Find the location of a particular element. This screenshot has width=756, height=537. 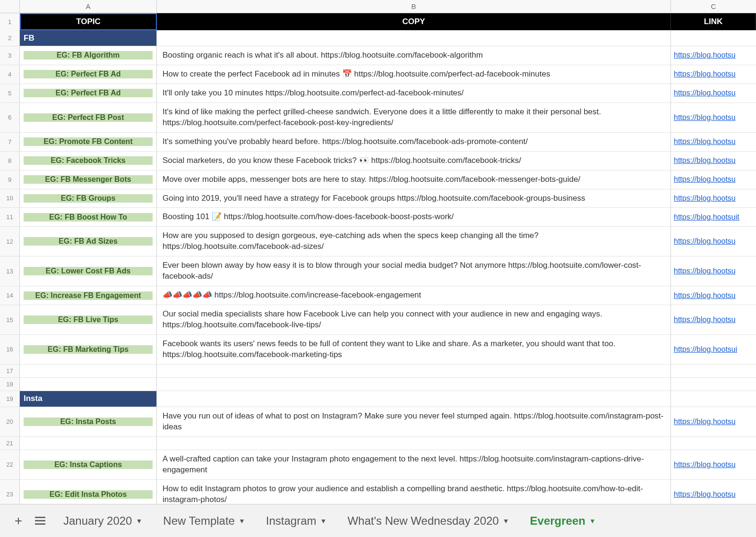

row-number: 20 is located at coordinates (10, 422).